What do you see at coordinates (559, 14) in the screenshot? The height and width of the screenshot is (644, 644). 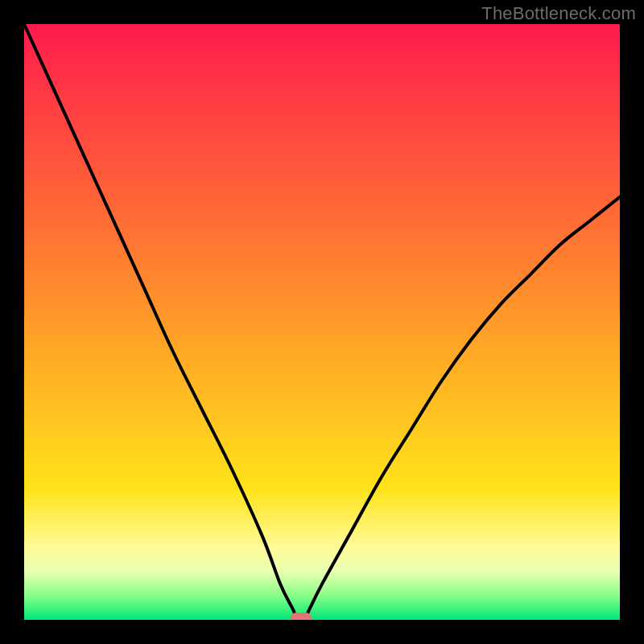 I see `attribution-watermark: TheBottleneck.com` at bounding box center [559, 14].